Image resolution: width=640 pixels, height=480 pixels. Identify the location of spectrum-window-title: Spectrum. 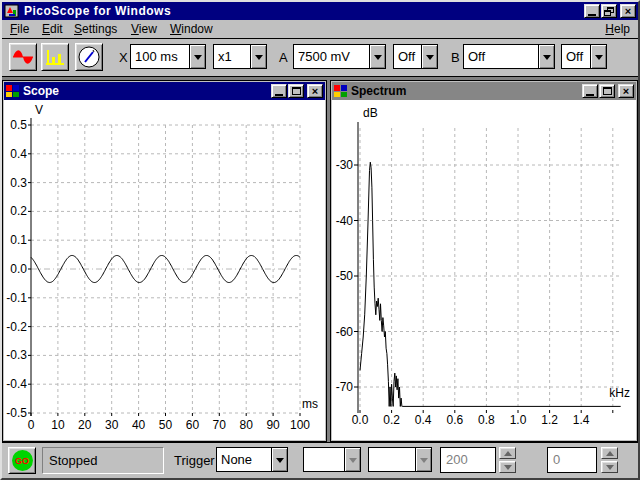
(466, 91).